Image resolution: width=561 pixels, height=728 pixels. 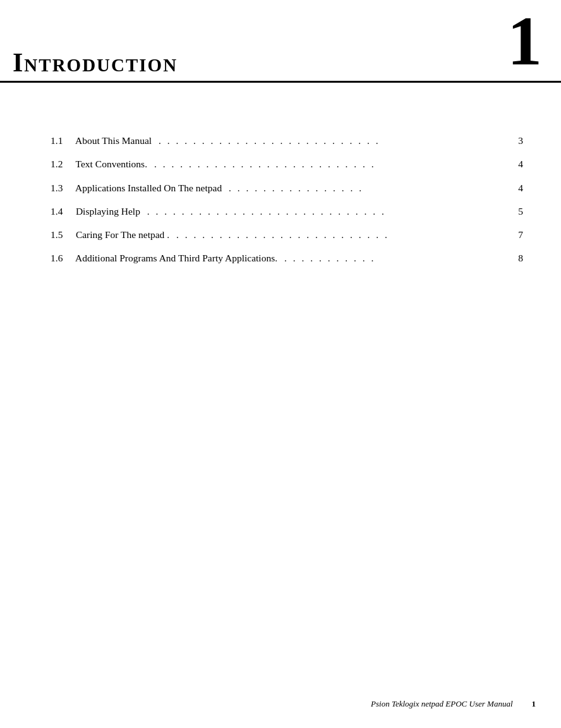 What do you see at coordinates (287, 188) in the screenshot?
I see `toc-entry-3: 1.3 Applications Installed On The netpad…` at bounding box center [287, 188].